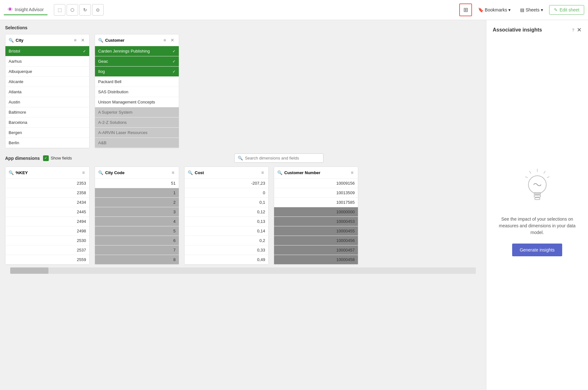  I want to click on list-item: 6, so click(137, 241).